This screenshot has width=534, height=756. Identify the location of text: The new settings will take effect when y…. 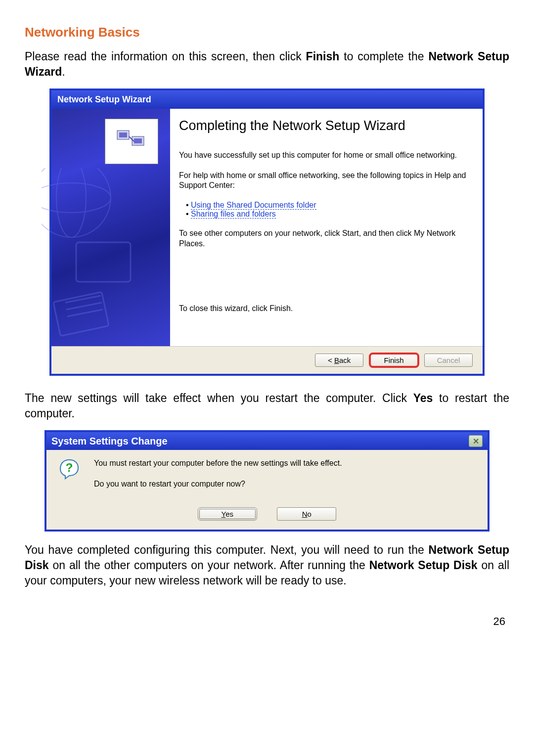
(219, 398).